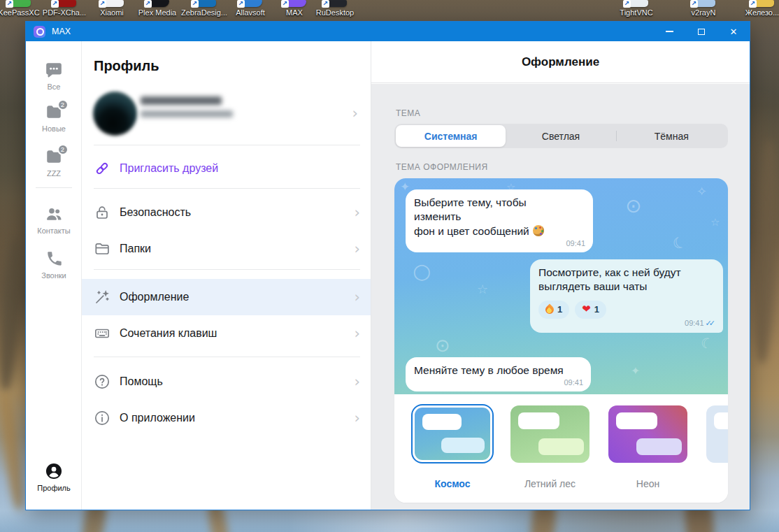 This screenshot has width=779, height=532. What do you see at coordinates (54, 76) in the screenshot?
I see `nav-item-all-chats: Все` at bounding box center [54, 76].